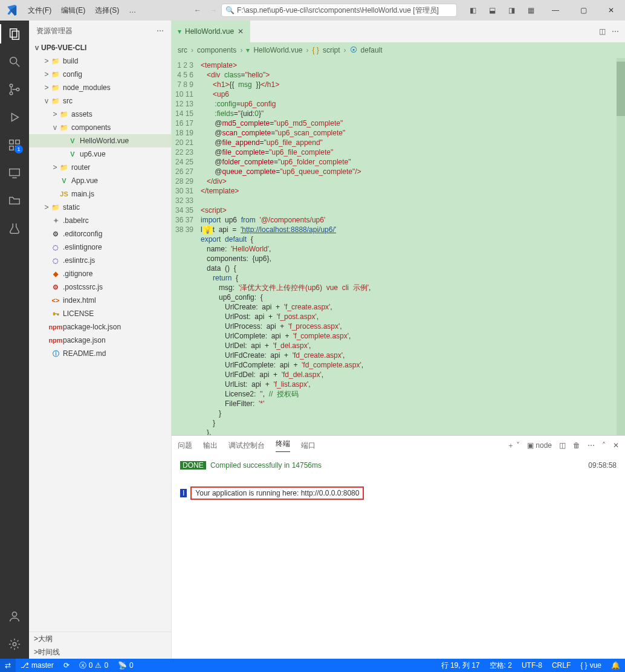  I want to click on tree-item: v📁src, so click(100, 101).